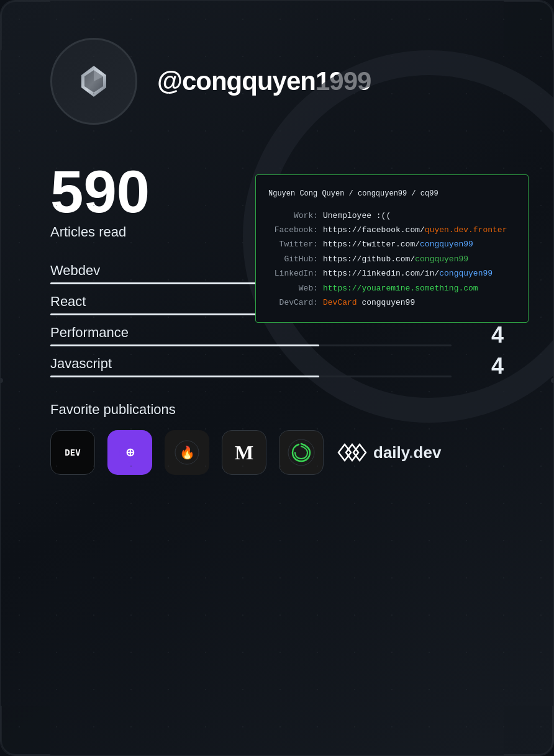  What do you see at coordinates (293, 303) in the screenshot?
I see `terminal-label-devcard: DevCard:` at bounding box center [293, 303].